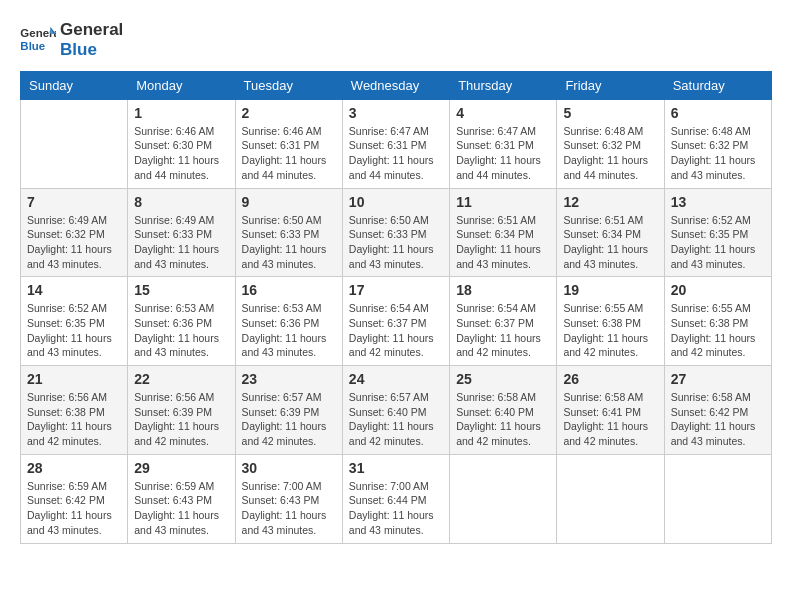 The image size is (792, 612). I want to click on day-number: 20, so click(718, 290).